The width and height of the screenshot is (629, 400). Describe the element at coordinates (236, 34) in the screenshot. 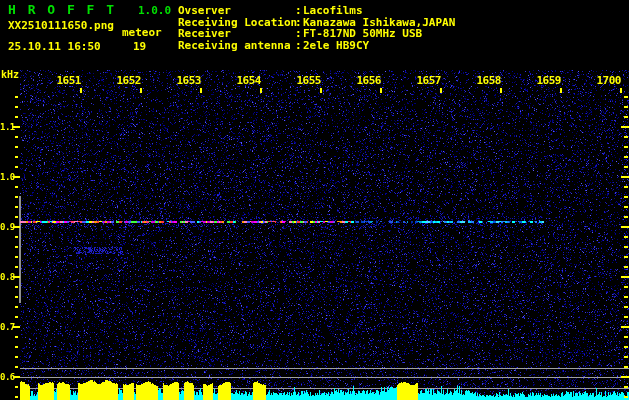

I see `info-label: Receiver` at that location.